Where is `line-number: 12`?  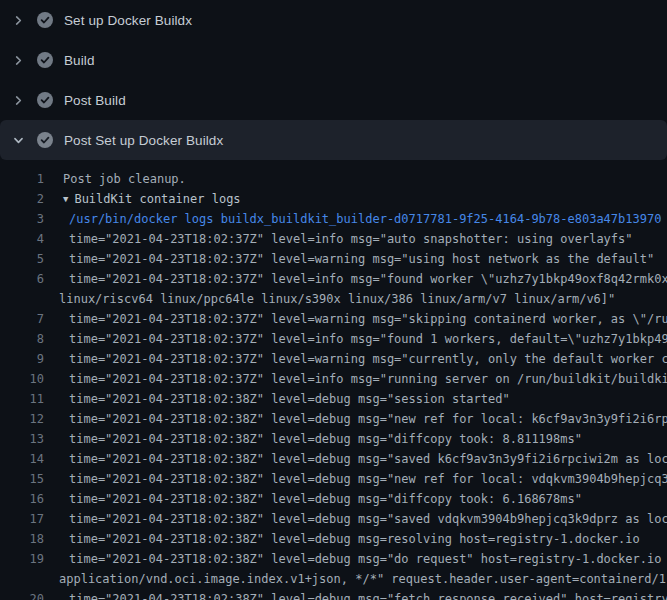 line-number: 12 is located at coordinates (22, 419).